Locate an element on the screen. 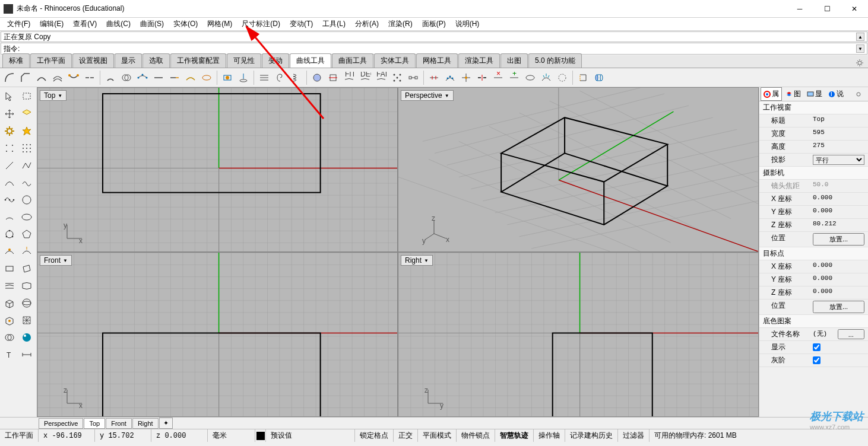 This screenshot has height=446, width=868. circle-tool is located at coordinates (26, 199).